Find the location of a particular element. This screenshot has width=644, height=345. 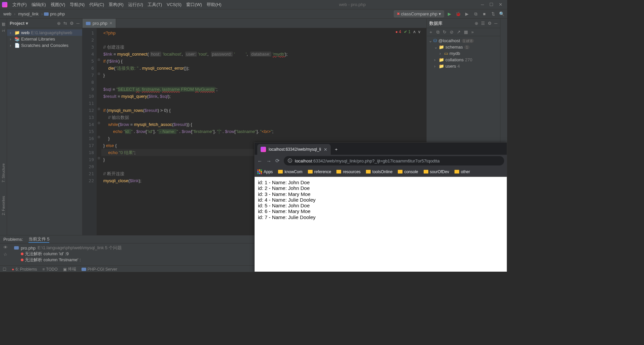

chevron-down-icon: ▾ is located at coordinates (27, 23).